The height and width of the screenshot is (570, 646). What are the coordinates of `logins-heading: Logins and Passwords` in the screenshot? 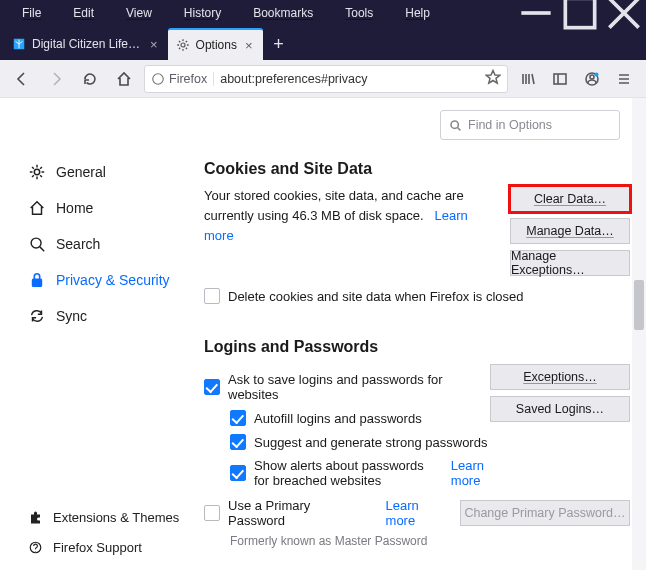 It's located at (417, 347).